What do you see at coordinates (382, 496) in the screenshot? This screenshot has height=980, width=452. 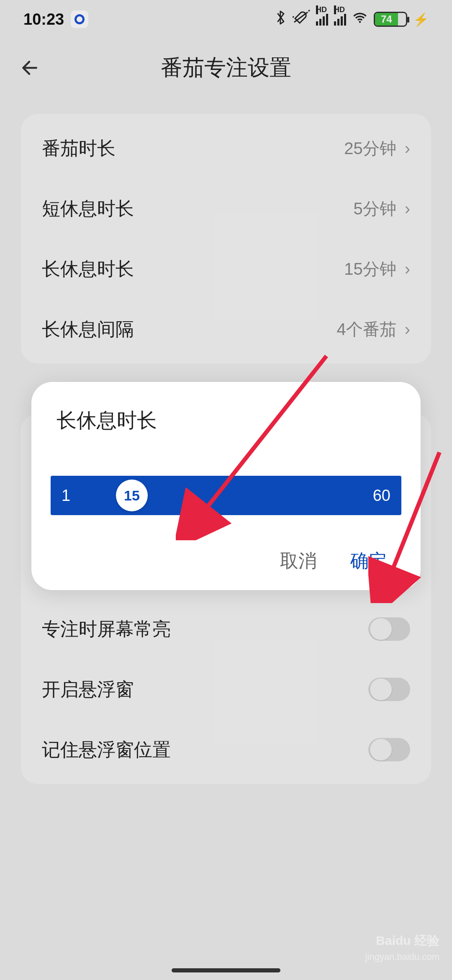 I see `slider-max-label: 60` at bounding box center [382, 496].